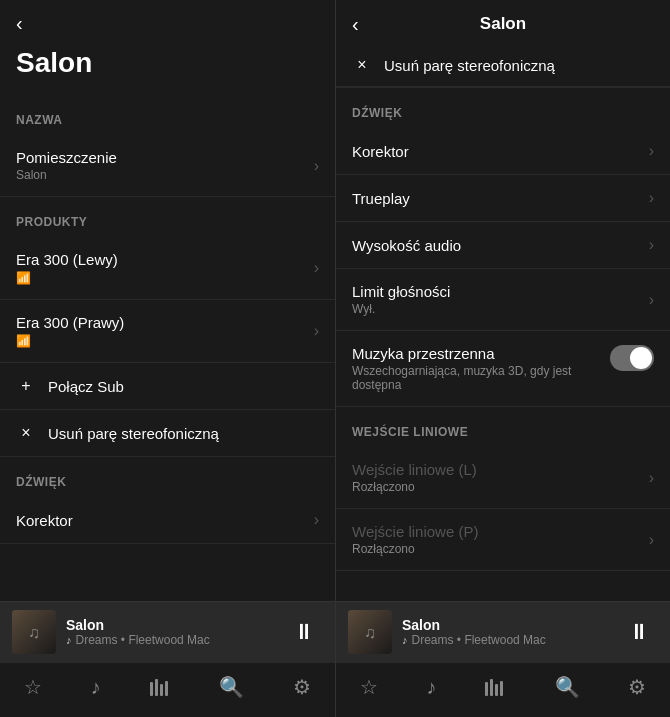  What do you see at coordinates (165, 260) in the screenshot?
I see `left-era300-lewy-title: Era 300 (Lewy)` at bounding box center [165, 260].